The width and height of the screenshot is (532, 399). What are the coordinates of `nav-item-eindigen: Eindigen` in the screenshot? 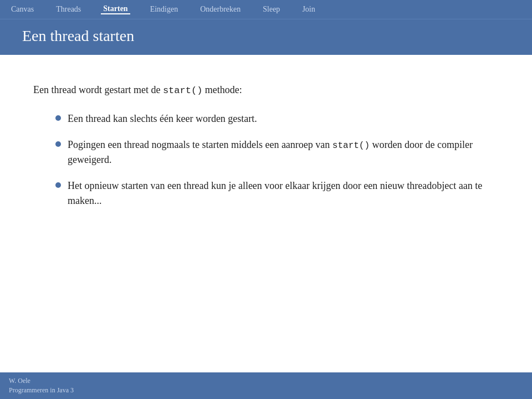 It's located at (164, 9).